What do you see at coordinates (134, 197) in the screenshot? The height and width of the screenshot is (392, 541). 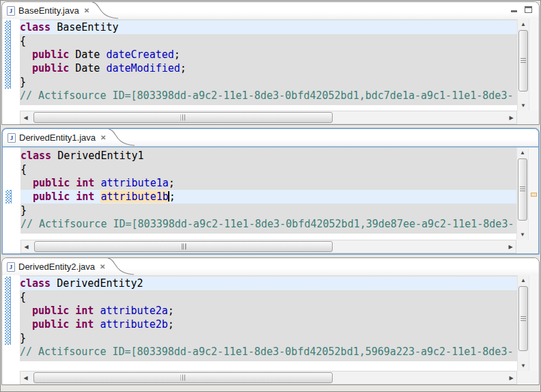 I see `code-token: attribute1b` at bounding box center [134, 197].